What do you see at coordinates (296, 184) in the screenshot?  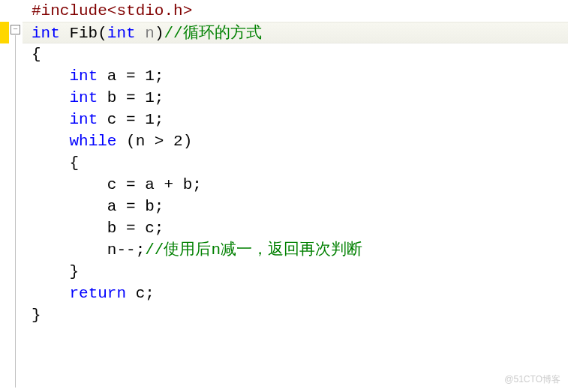 I see `code-line: c = a + b;` at bounding box center [296, 184].